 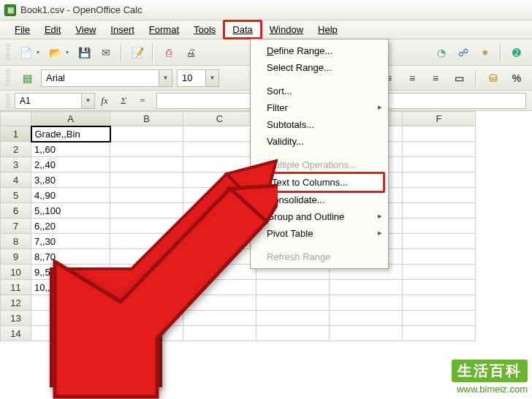 I want to click on row-header: 13, so click(x=16, y=319).